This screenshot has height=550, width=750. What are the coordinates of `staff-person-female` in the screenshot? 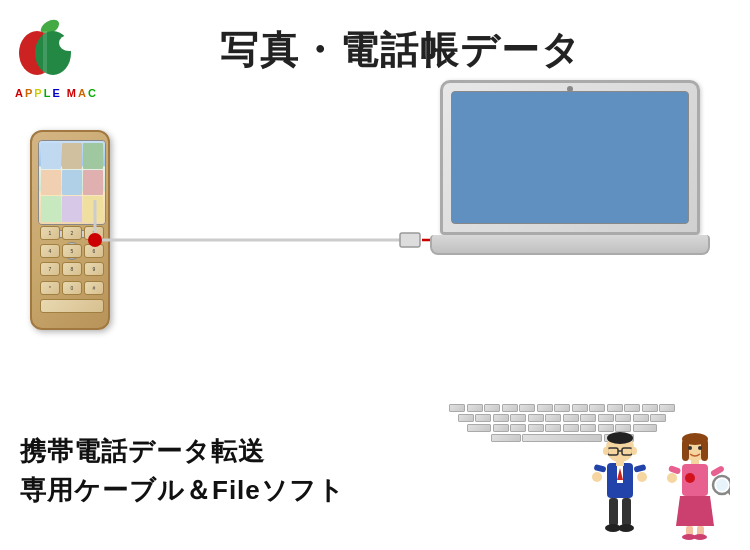 It's located at (695, 485).